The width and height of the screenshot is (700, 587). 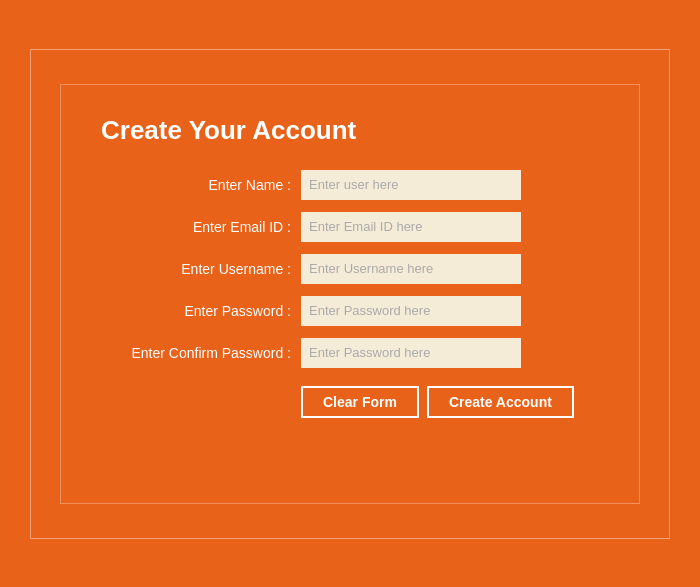 What do you see at coordinates (411, 311) in the screenshot?
I see `password-input` at bounding box center [411, 311].